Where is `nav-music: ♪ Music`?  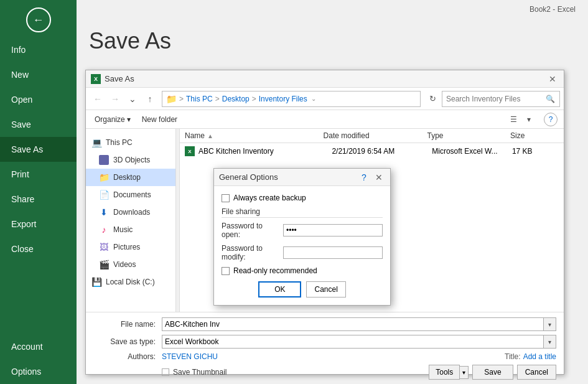 nav-music: ♪ Music is located at coordinates (131, 230).